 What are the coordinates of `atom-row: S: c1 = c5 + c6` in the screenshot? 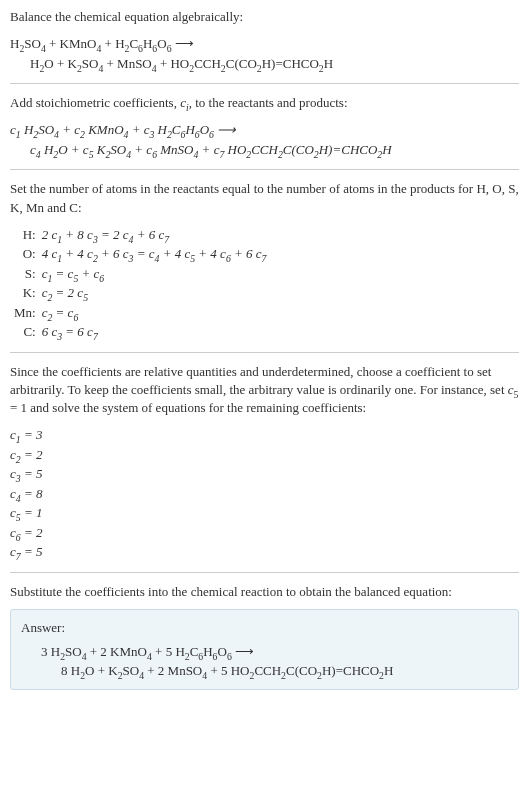 It's located at (140, 274).